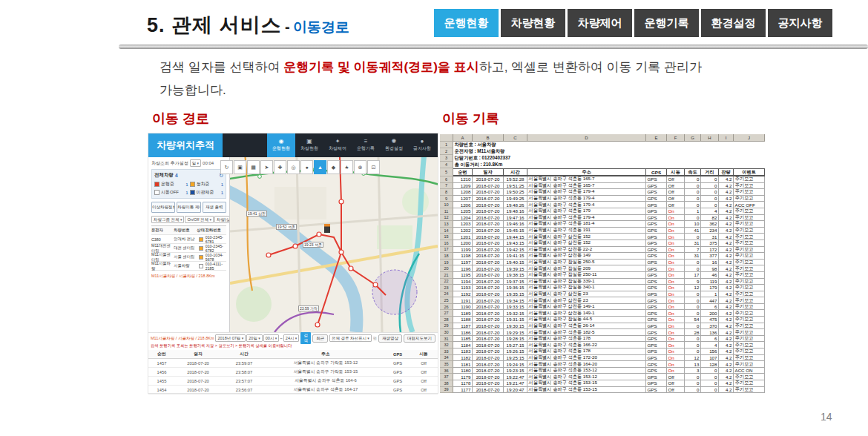 This screenshot has height=436, width=868. I want to click on xl-data-row: 1212042018-07-2019:47:16서울특별시 송파구 석촌동 17…, so click(603, 218).